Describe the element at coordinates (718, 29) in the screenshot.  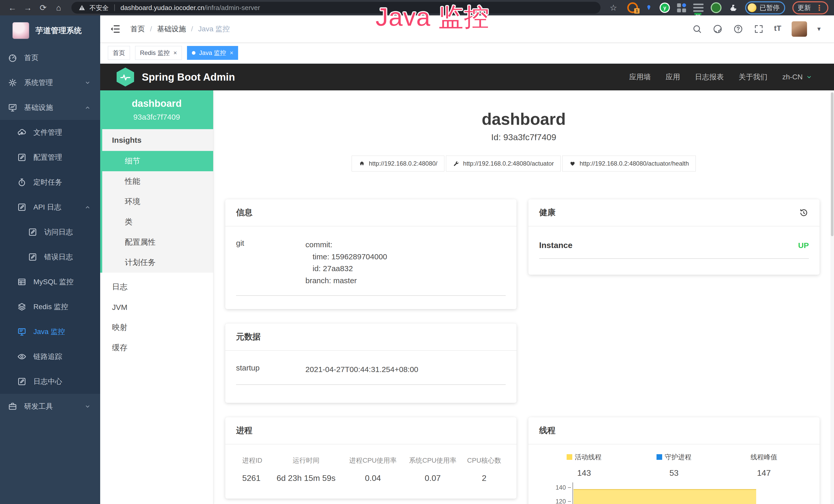
I see `github-icon` at that location.